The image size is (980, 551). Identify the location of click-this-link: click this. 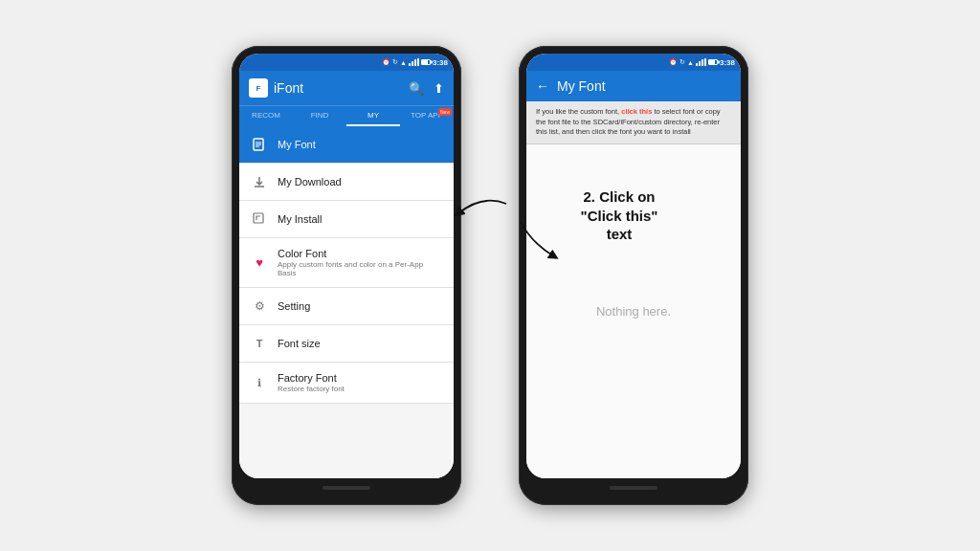
(636, 111).